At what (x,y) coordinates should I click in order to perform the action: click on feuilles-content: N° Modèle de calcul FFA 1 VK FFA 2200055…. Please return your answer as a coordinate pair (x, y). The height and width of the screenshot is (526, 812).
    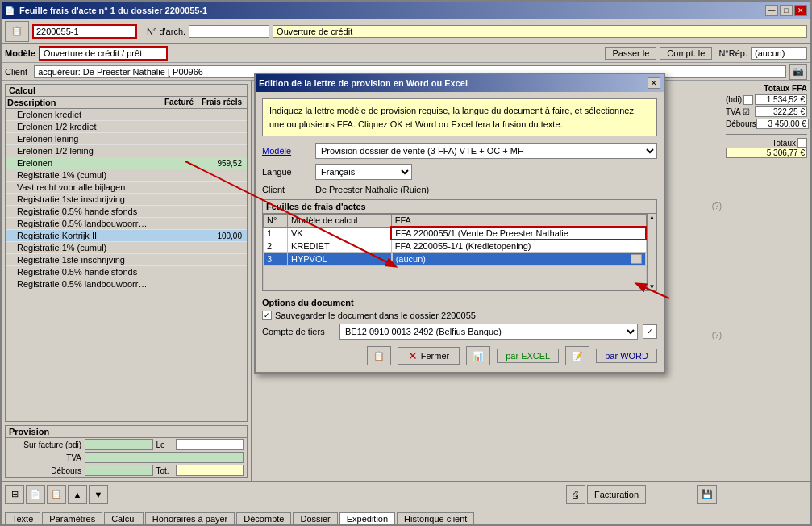
    Looking at the image, I should click on (460, 252).